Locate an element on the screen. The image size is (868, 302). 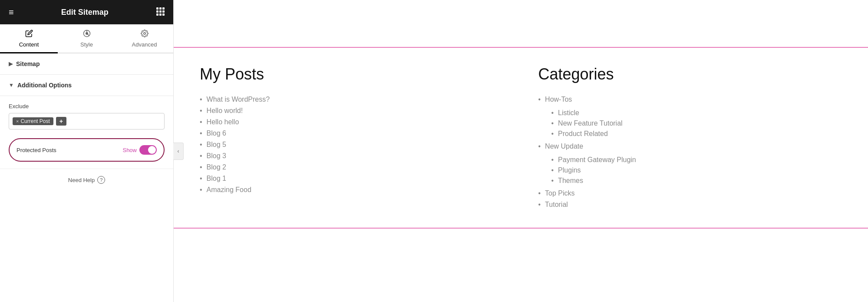
tabs-bar: Content Style Advanced is located at coordinates (87, 39).